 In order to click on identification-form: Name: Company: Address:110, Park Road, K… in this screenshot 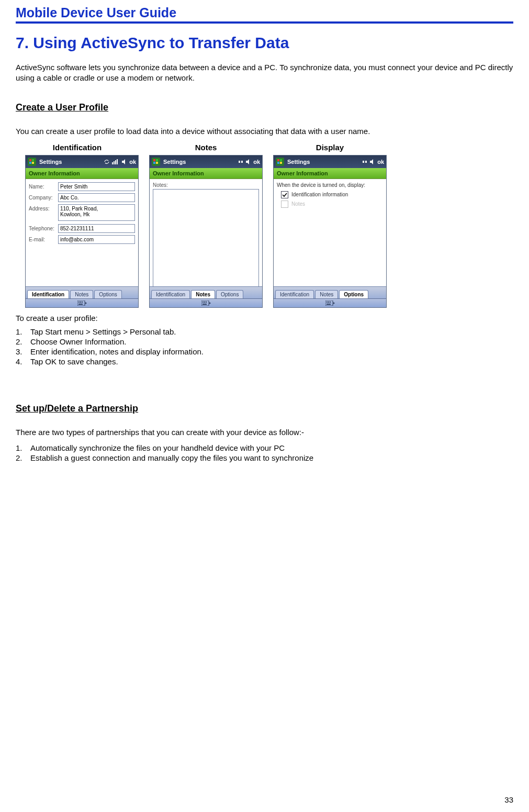, I will do `click(82, 232)`.